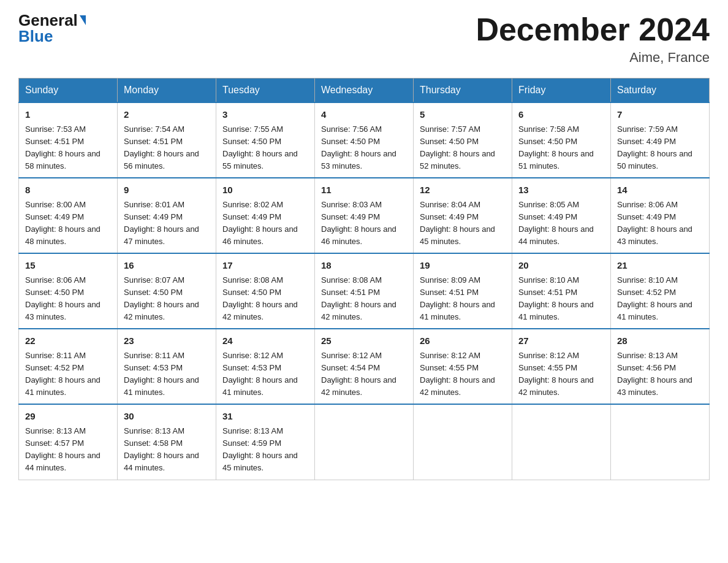 The height and width of the screenshot is (563, 728). What do you see at coordinates (266, 291) in the screenshot?
I see `calendar-cell: 17Sunrise: 8:08 AMSunset: 4:50 PMDayligh…` at bounding box center [266, 291].